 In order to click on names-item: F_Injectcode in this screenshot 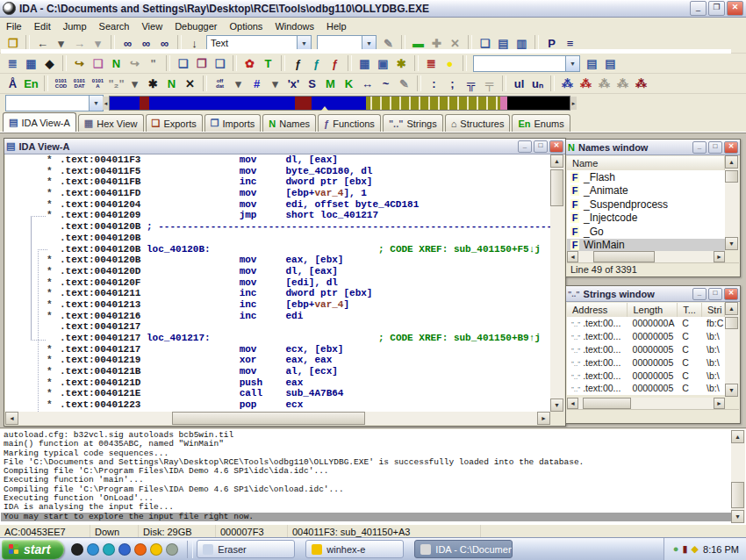, I will do `click(646, 219)`.